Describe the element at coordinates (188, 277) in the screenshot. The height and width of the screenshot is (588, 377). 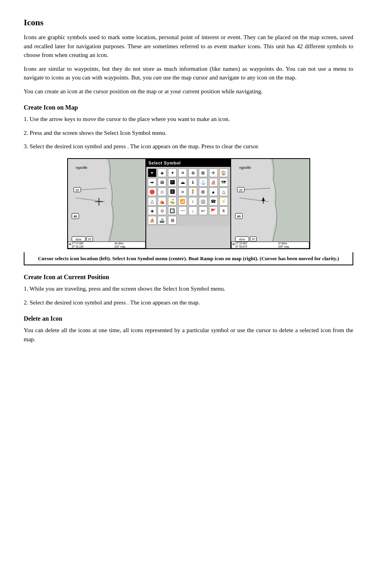
I see `section-heading-create-current: Create Icon at Current Position` at that location.